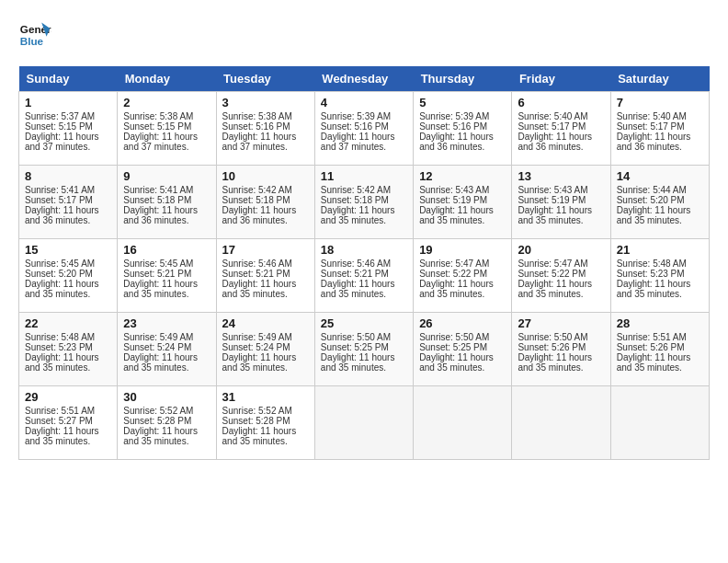 Image resolution: width=728 pixels, height=563 pixels. Describe the element at coordinates (167, 202) in the screenshot. I see `calendar-cell: 9 Sunrise: 5:41 AM Sunset: 5:18 PM Dayli…` at that location.